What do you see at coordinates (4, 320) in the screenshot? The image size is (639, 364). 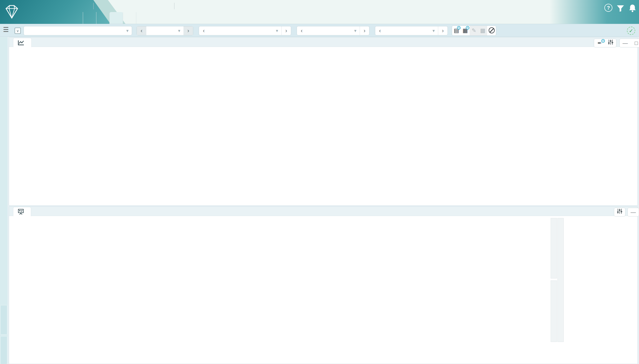 I see `sidebar-tab-artifacts` at bounding box center [4, 320].